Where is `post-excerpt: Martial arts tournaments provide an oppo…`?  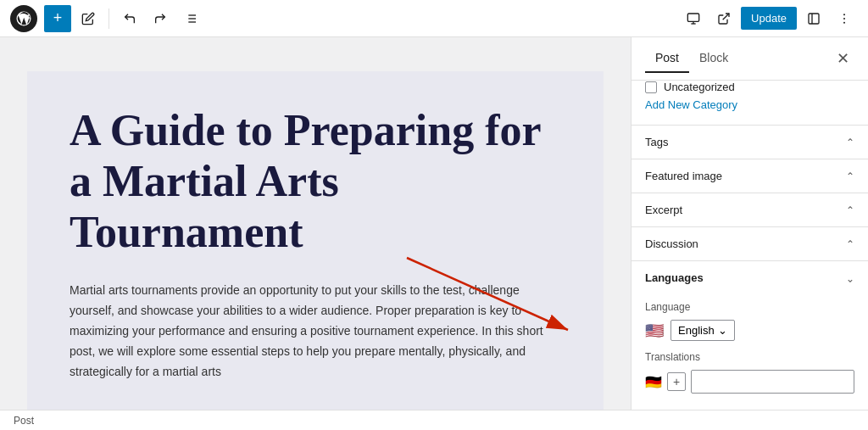 post-excerpt: Martial arts tournaments provide an oppo… is located at coordinates (315, 331).